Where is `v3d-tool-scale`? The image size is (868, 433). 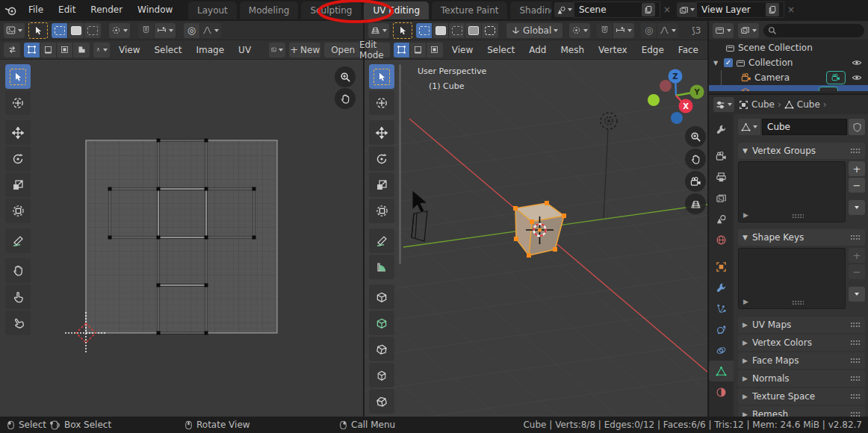
v3d-tool-scale is located at coordinates (382, 185).